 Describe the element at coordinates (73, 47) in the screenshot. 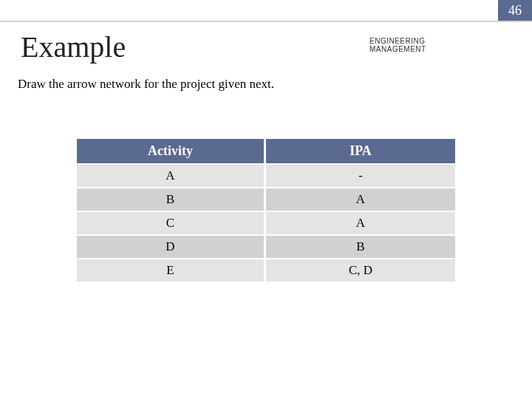

I see `slide-title: Example` at that location.